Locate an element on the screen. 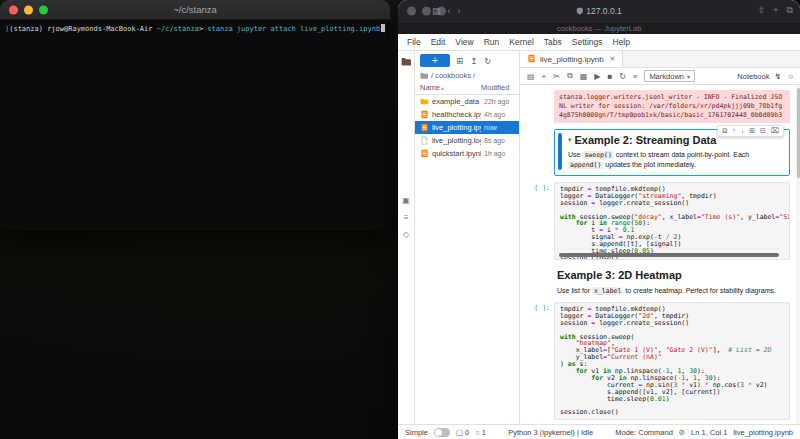 This screenshot has width=800, height=439. kernel-status-icon: ○ is located at coordinates (790, 76).